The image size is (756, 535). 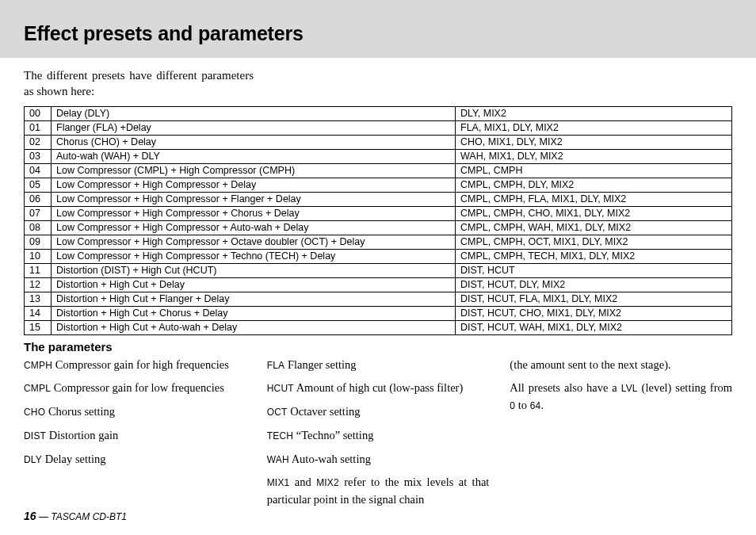 What do you see at coordinates (379, 113) in the screenshot?
I see `table-row: 00Delay (DLY)DLY, MIX2` at bounding box center [379, 113].